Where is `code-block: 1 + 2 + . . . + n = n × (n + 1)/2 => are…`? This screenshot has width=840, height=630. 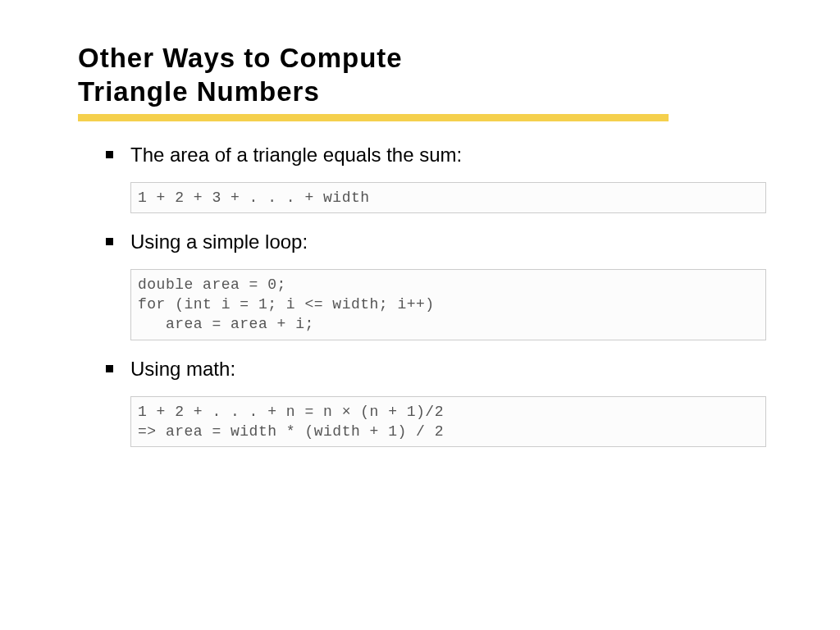 code-block: 1 + 2 + . . . + n = n × (n + 1)/2 => are… is located at coordinates (448, 422).